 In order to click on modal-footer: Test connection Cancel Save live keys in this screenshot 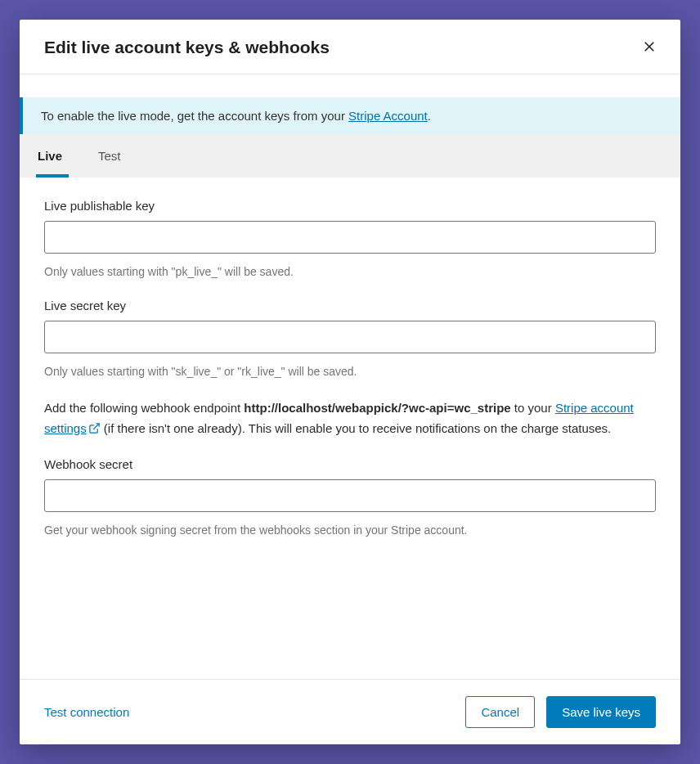, I will do `click(350, 712)`.